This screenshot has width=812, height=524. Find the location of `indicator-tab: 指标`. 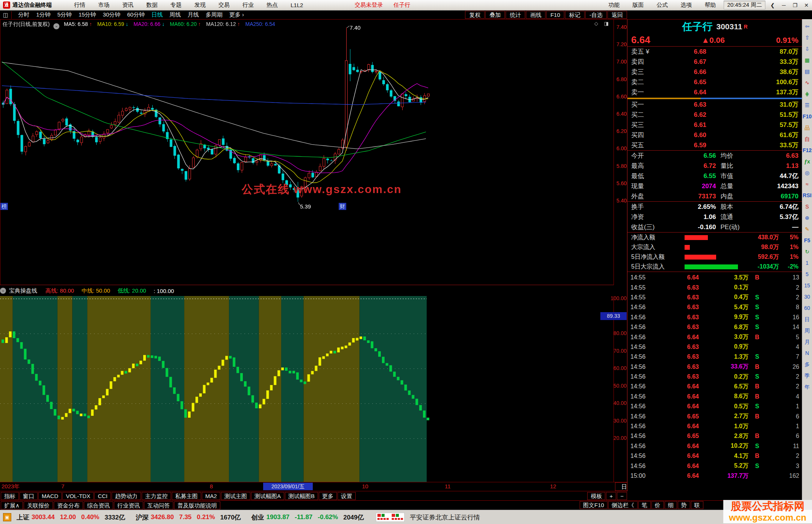

indicator-tab: 指标 is located at coordinates (10, 496).